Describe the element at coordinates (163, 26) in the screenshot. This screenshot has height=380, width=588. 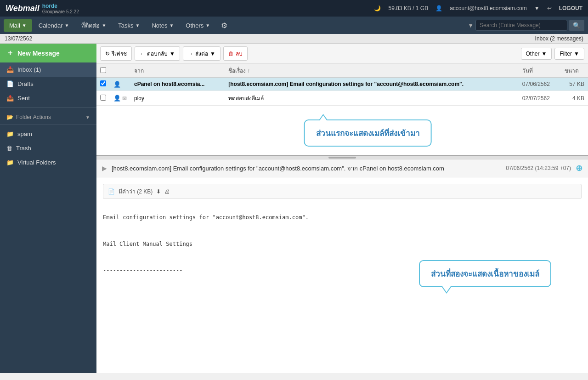
I see `nav-notes: Notes ▼` at that location.